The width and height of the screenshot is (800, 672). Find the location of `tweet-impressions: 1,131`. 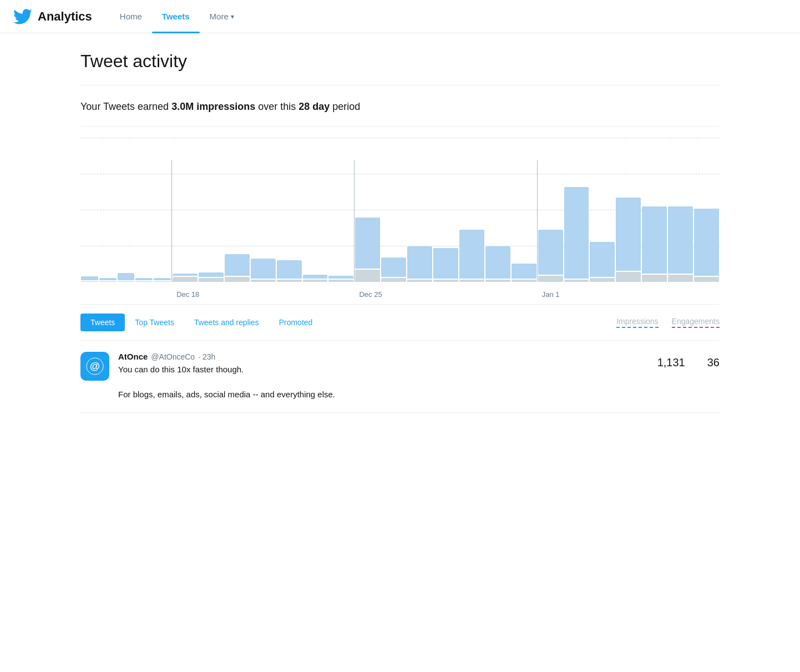

tweet-impressions: 1,131 is located at coordinates (671, 363).